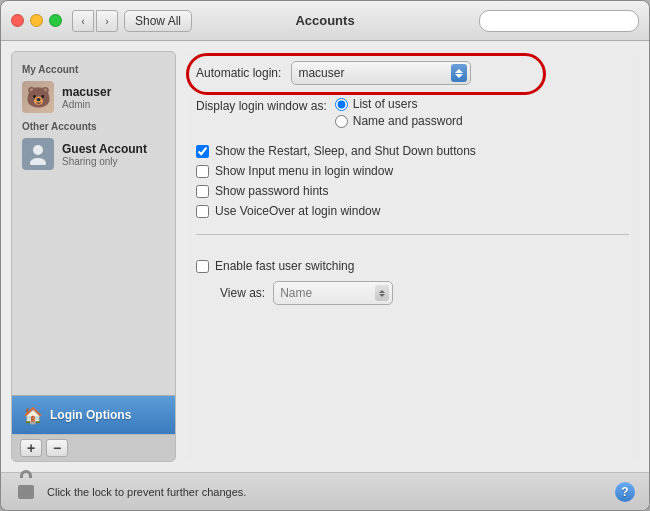 The height and width of the screenshot is (511, 650). Describe the element at coordinates (325, 21) in the screenshot. I see `titlebar: ‹ › Show All Accounts` at that location.